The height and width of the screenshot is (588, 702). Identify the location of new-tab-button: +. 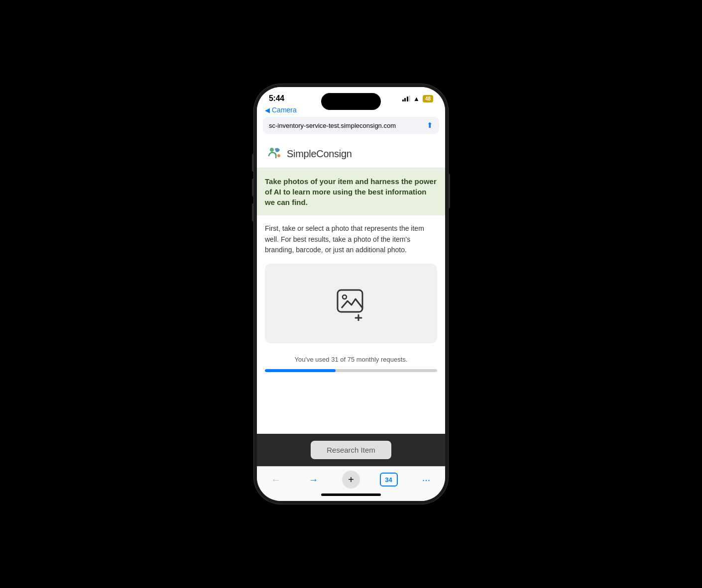
(351, 480).